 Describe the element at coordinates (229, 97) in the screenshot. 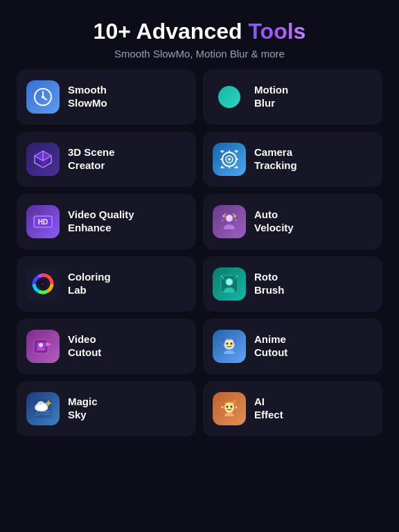

I see `motion-blur-icon` at that location.